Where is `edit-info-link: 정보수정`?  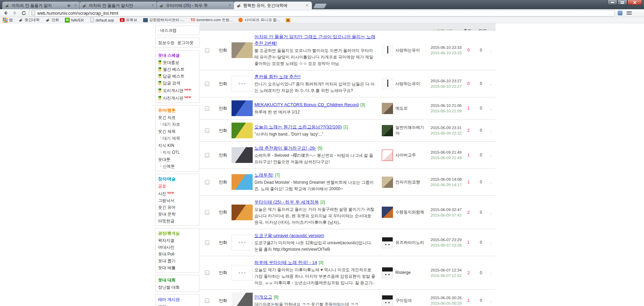
edit-info-link: 정보수정 is located at coordinates (166, 43).